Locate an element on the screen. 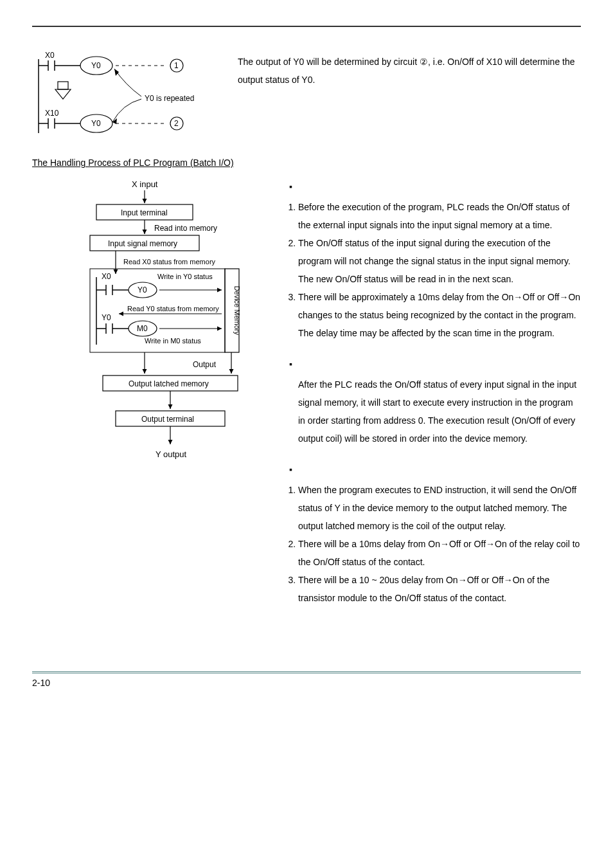  ladder-diagram: X0 Y0 1 Y0 is repeated X10 is located at coordinates (125, 91).